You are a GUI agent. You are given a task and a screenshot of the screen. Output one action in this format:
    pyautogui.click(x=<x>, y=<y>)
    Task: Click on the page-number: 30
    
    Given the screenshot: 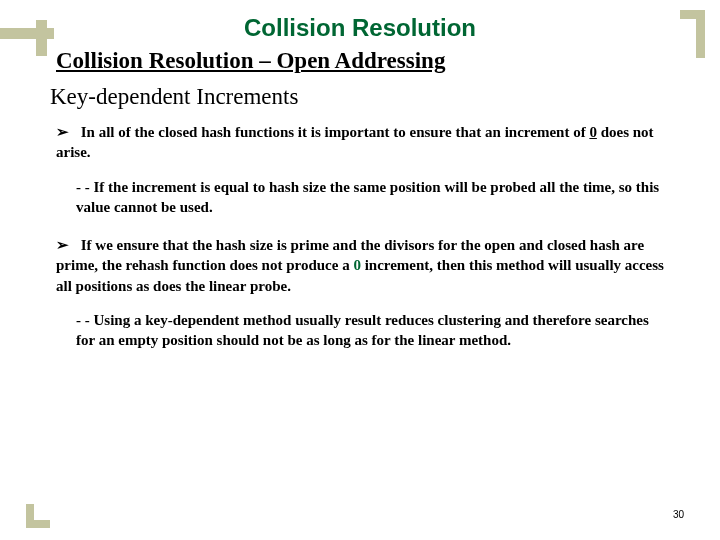 What is the action you would take?
    pyautogui.click(x=678, y=514)
    